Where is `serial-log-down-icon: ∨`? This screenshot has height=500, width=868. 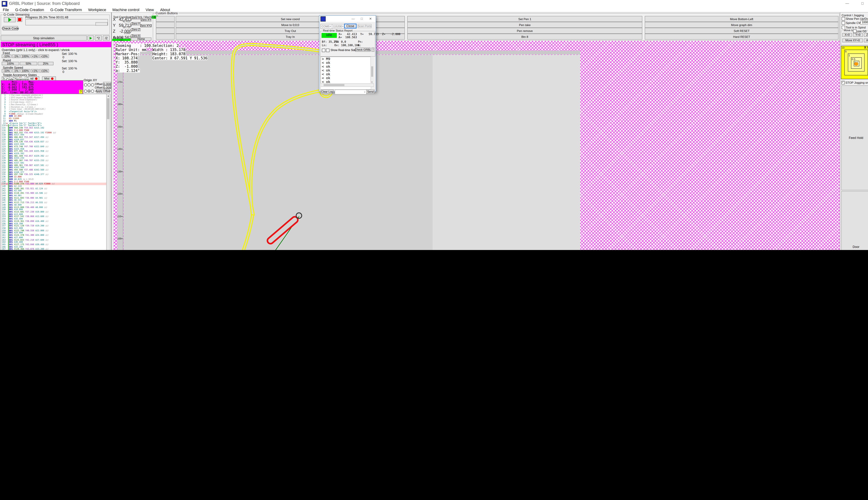
serial-log-down-icon: ∨ is located at coordinates (372, 82).